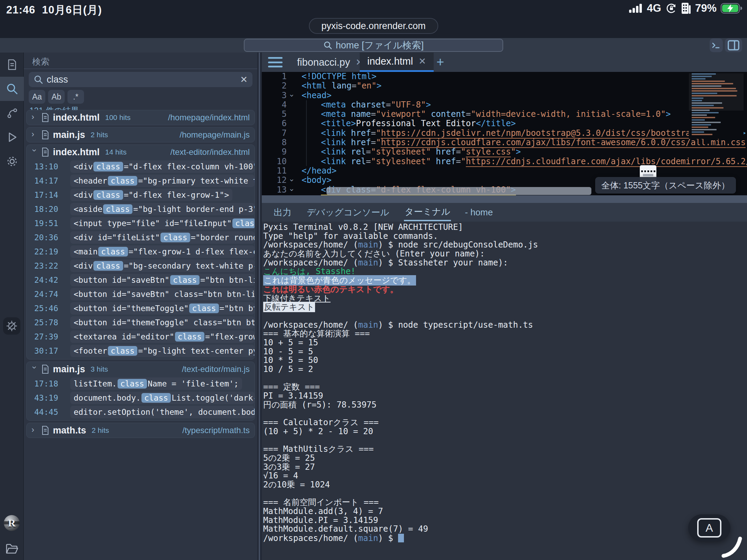 This screenshot has width=747, height=560. Describe the element at coordinates (140, 118) in the screenshot. I see `file-section-header: ›index.html100 hits/homepage/index.html` at that location.